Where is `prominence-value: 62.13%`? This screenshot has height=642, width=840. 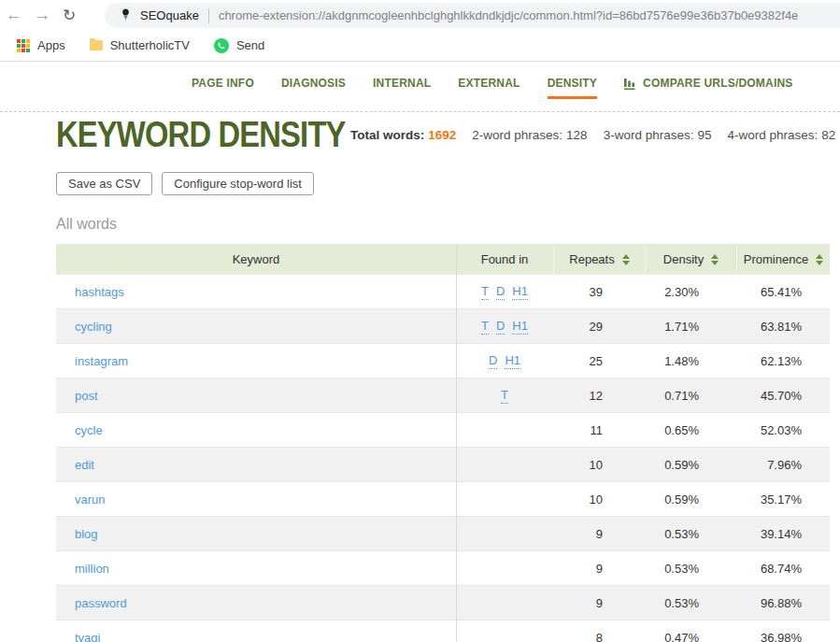
prominence-value: 62.13% is located at coordinates (783, 361).